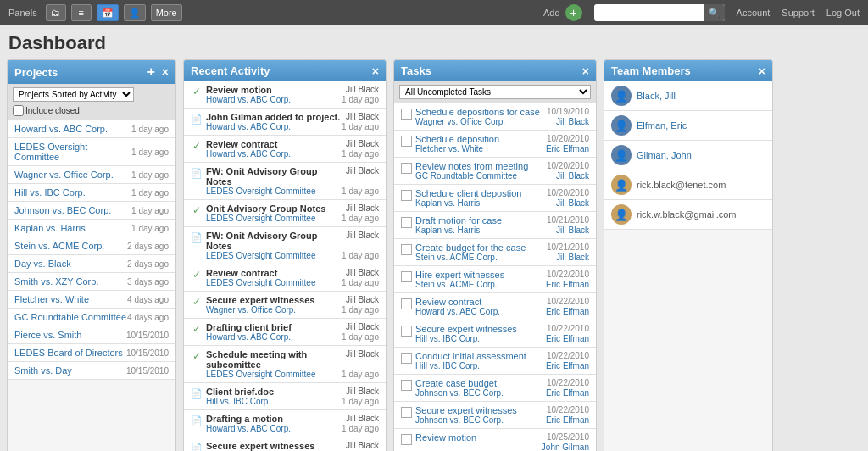 The height and width of the screenshot is (451, 868). I want to click on project-link: Stein vs. ACME Corp., so click(59, 246).